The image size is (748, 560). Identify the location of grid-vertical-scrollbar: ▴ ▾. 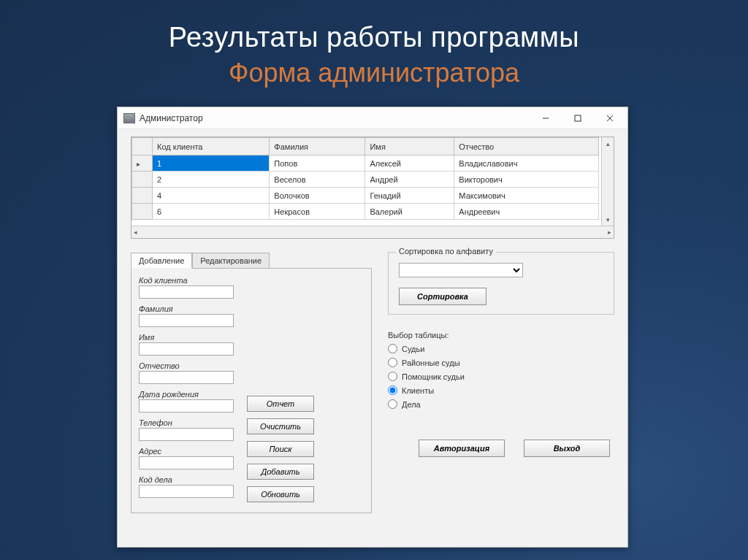
(608, 181).